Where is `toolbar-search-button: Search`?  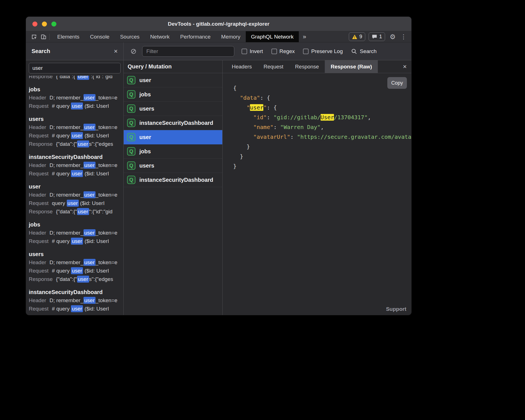
toolbar-search-button: Search is located at coordinates (364, 51).